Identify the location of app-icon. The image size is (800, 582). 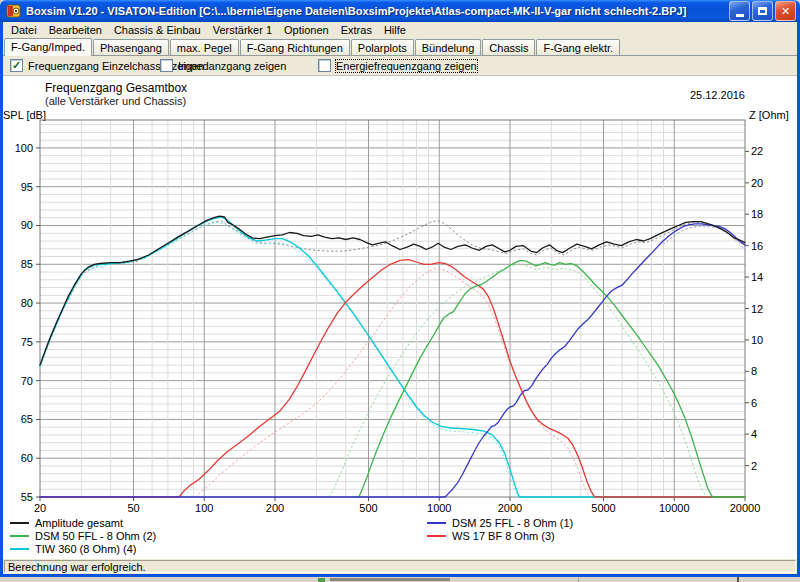
(14, 11).